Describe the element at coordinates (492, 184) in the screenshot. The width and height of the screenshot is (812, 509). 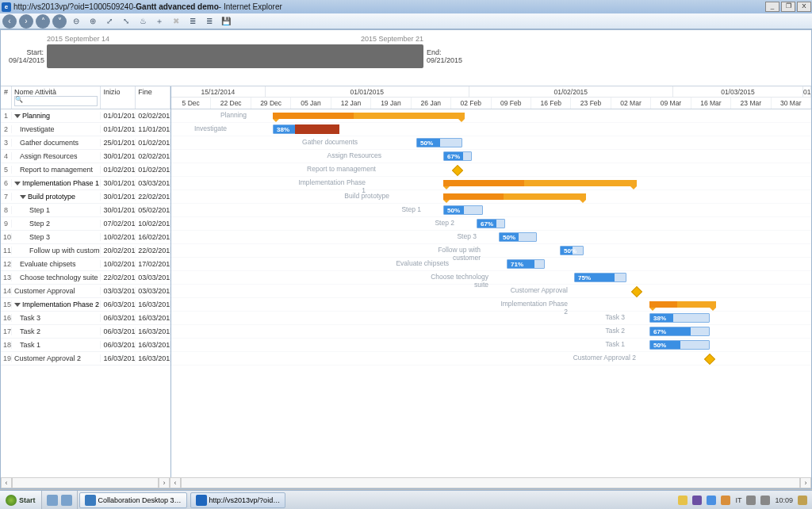
I see `gantt-row: Implementation Phase 1` at that location.